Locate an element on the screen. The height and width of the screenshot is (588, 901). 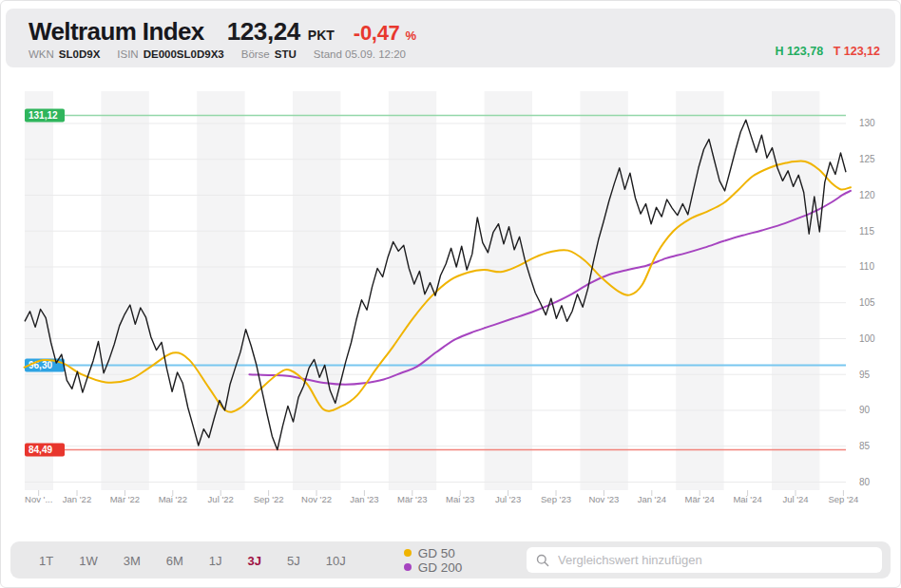
x-axis-label: Mai '24 is located at coordinates (747, 500).